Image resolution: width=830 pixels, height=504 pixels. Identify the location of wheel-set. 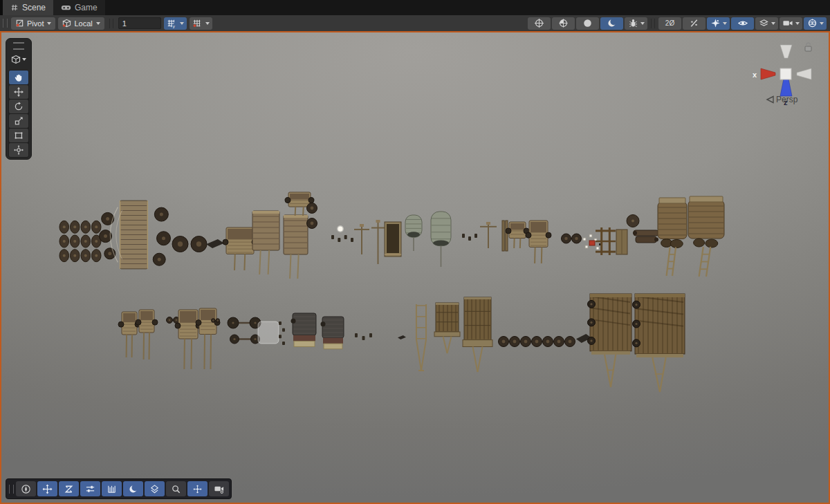
(571, 239).